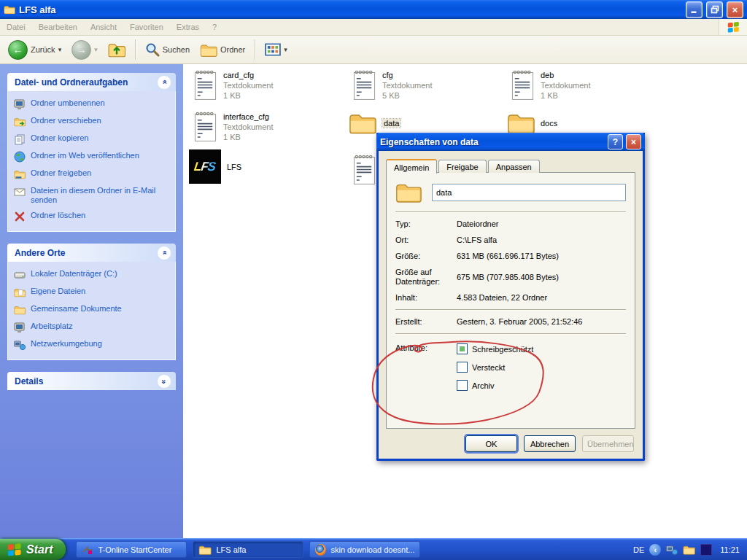 This screenshot has width=747, height=560. Describe the element at coordinates (16, 27) in the screenshot. I see `menu-datei: Datei` at that location.